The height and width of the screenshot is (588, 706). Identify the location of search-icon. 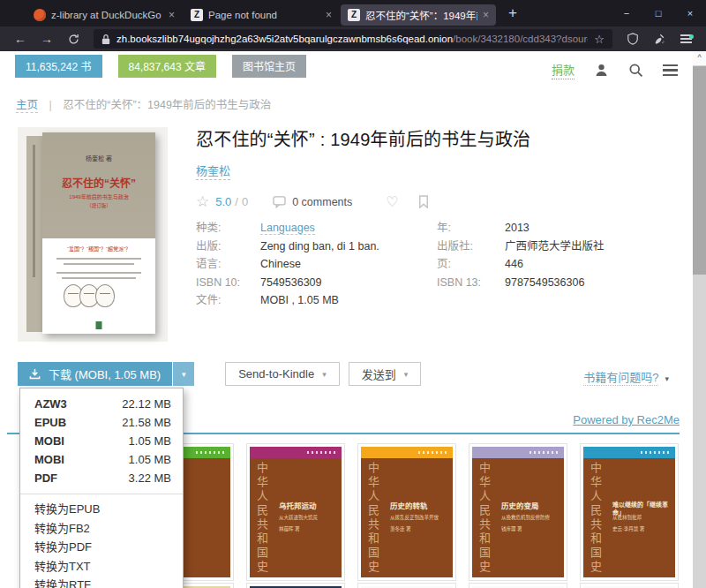
(635, 71).